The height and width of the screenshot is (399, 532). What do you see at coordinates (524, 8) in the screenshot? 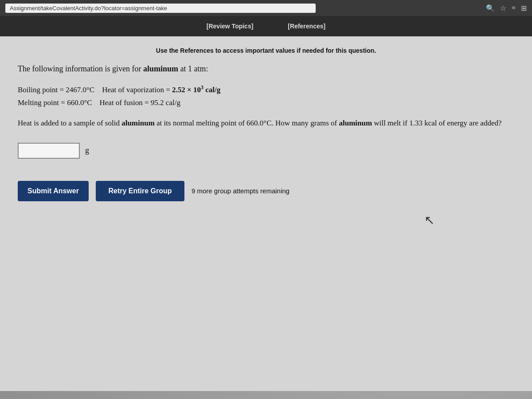
I see `window-icon: ⊞` at bounding box center [524, 8].